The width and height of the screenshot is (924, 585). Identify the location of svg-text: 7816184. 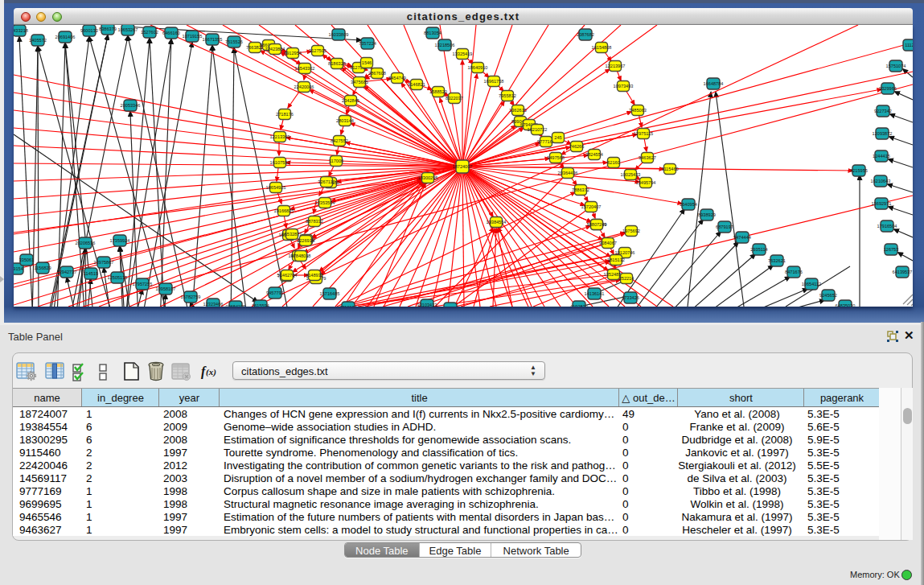
(348, 306).